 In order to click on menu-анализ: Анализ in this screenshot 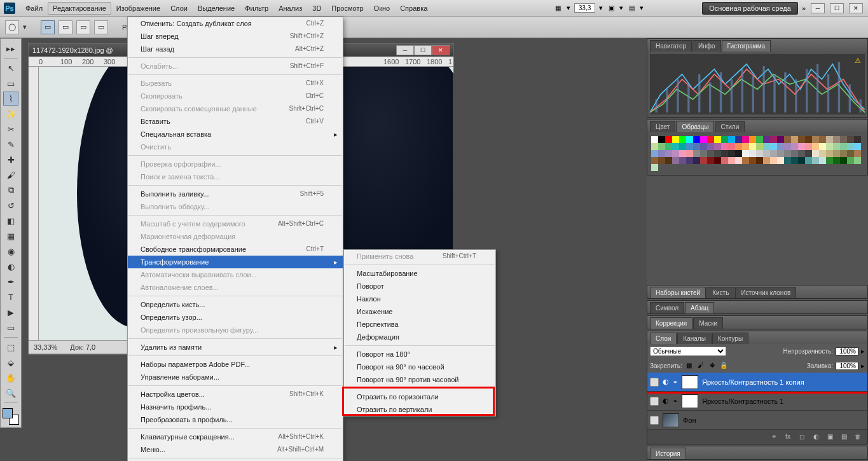, I will do `click(290, 8)`.